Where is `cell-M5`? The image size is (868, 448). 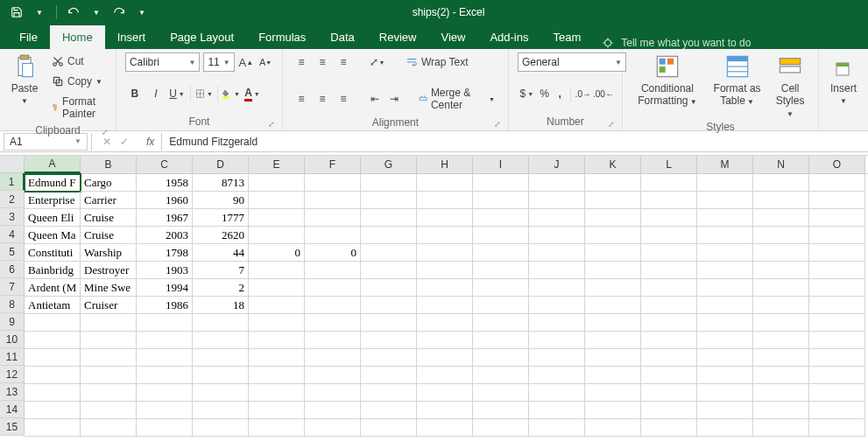
cell-M5 is located at coordinates (725, 253).